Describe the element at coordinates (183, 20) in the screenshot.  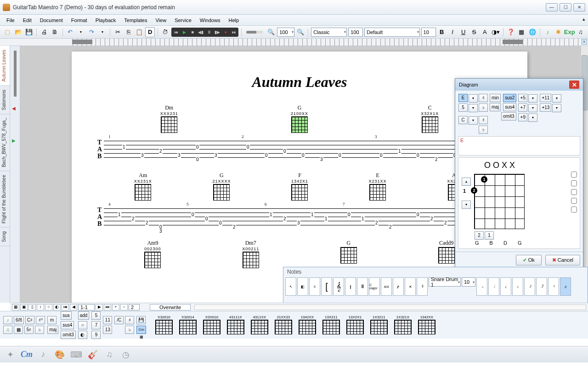
I see `menu-service: Service` at that location.